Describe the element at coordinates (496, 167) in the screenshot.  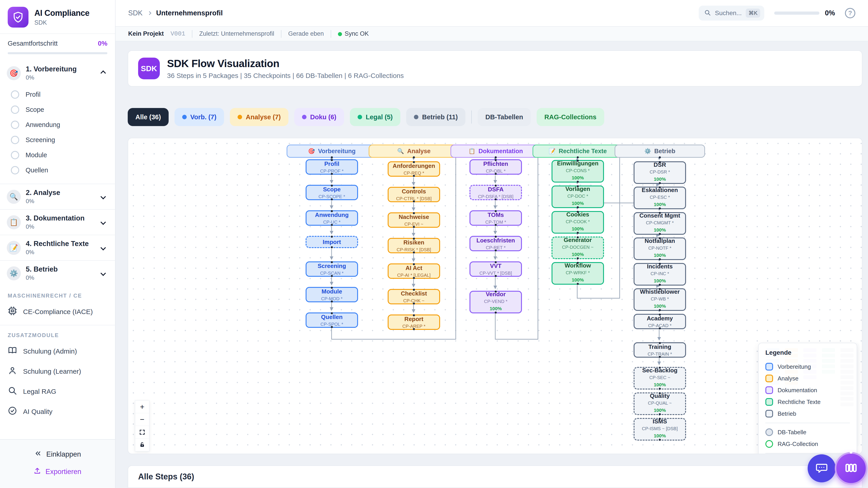
I see `flow-node-pflichten: PflichtenCP-OBL *` at that location.